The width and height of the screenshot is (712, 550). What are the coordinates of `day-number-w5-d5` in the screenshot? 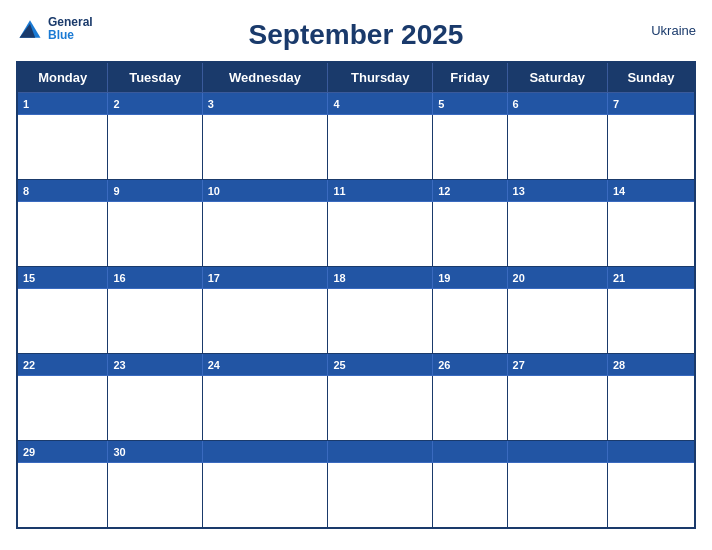 It's located at (470, 452).